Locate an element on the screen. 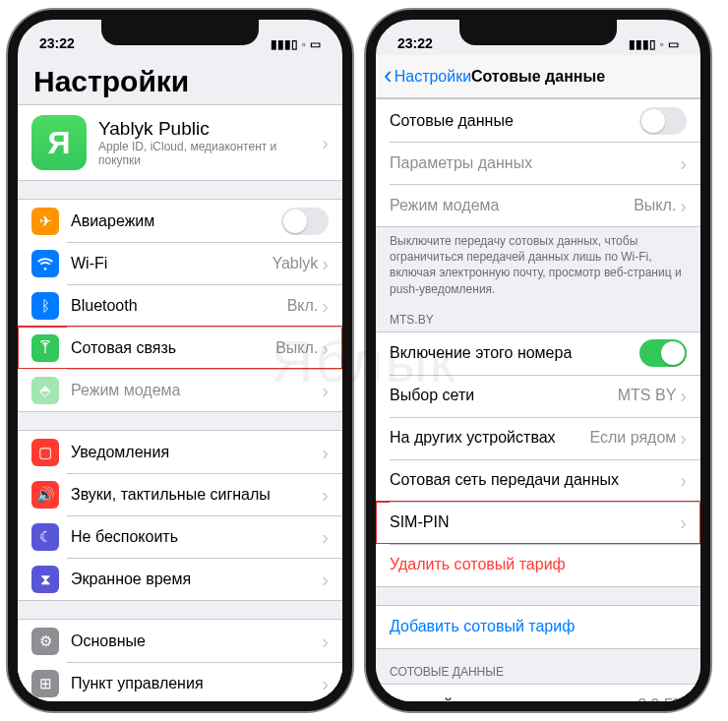 The width and height of the screenshot is (728, 721). period-label: Текущий период is located at coordinates (514, 704).